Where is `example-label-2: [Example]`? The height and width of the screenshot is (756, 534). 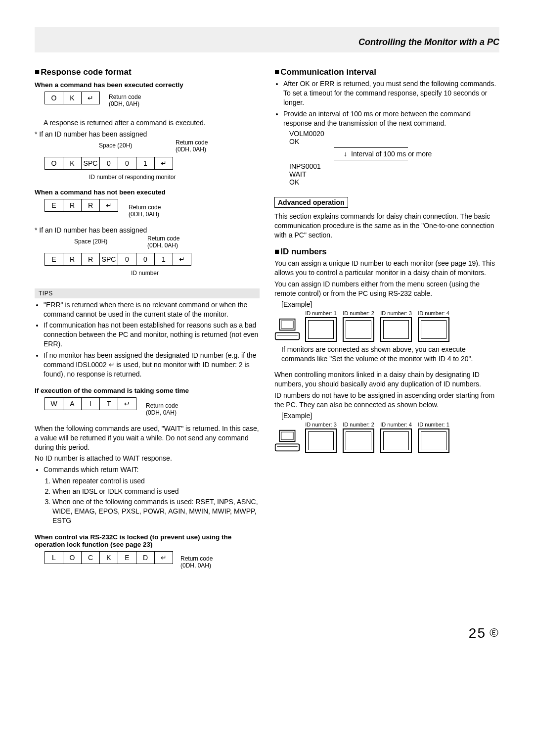
example-label-2: [Example] is located at coordinates (391, 416).